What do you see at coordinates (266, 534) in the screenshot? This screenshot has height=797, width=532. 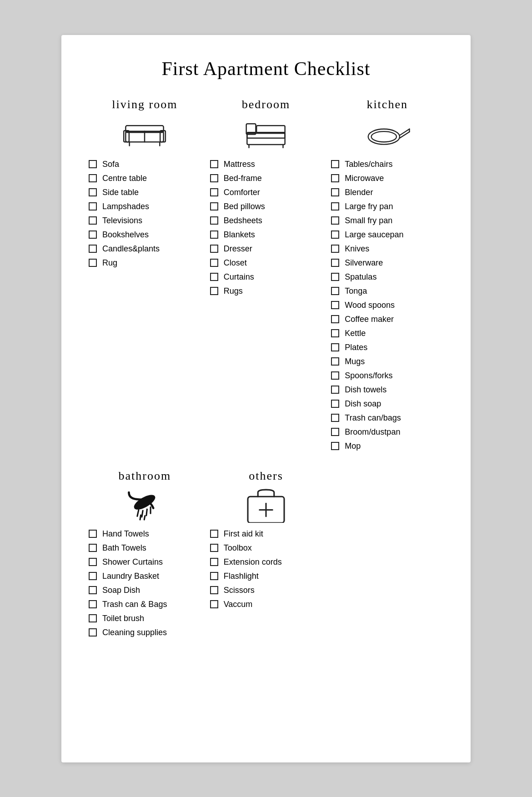 I see `list-item: First aid kit` at bounding box center [266, 534].